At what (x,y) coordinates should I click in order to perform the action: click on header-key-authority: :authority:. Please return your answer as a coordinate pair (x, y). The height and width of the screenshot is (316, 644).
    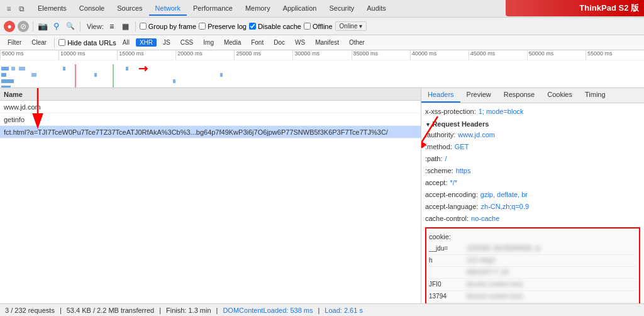
    Looking at the image, I should click on (440, 135).